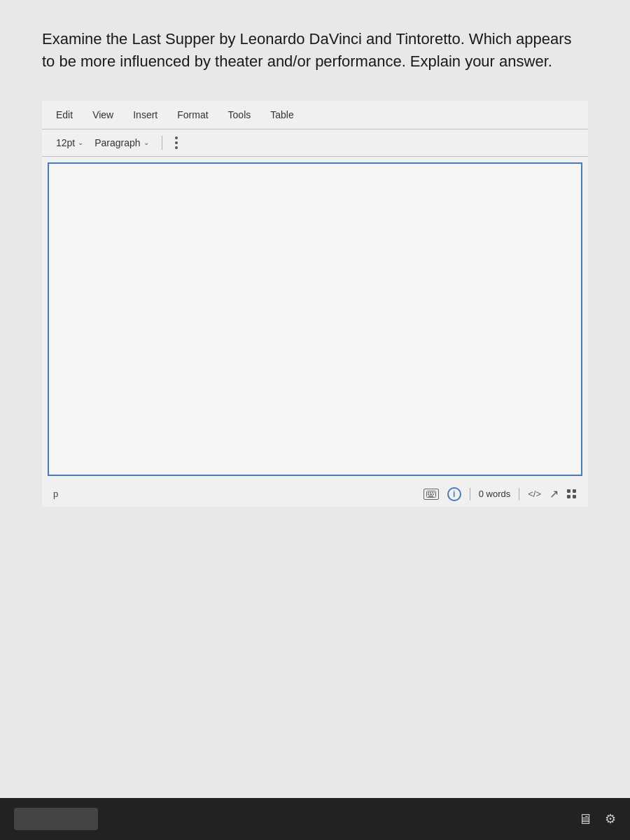 Image resolution: width=630 pixels, height=840 pixels. Describe the element at coordinates (146, 115) in the screenshot. I see `menu-item-insert: Insert` at that location.